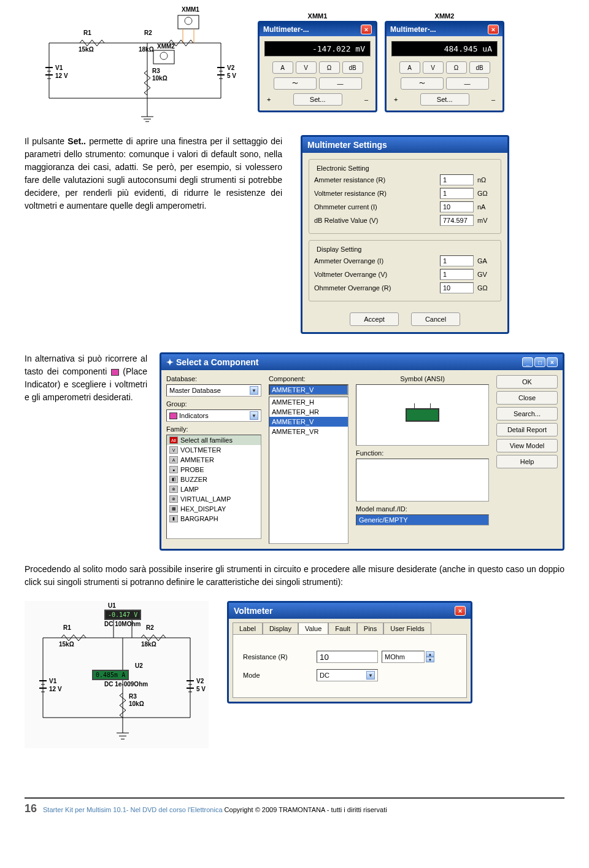 The height and width of the screenshot is (868, 589). What do you see at coordinates (200, 681) in the screenshot?
I see `v2-label2: V2` at bounding box center [200, 681].